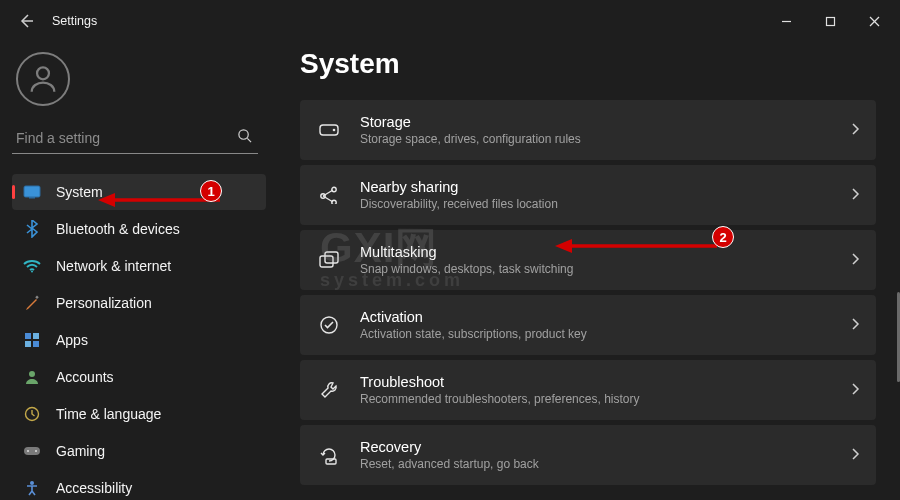  I want to click on sidebar-item-label: Apps, so click(72, 340).